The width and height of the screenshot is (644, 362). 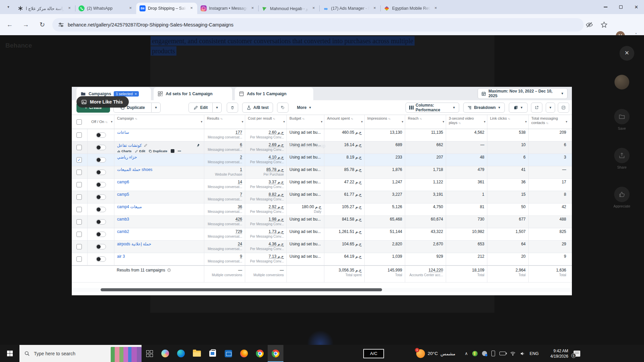 I want to click on tray-app-icon, so click(x=484, y=353).